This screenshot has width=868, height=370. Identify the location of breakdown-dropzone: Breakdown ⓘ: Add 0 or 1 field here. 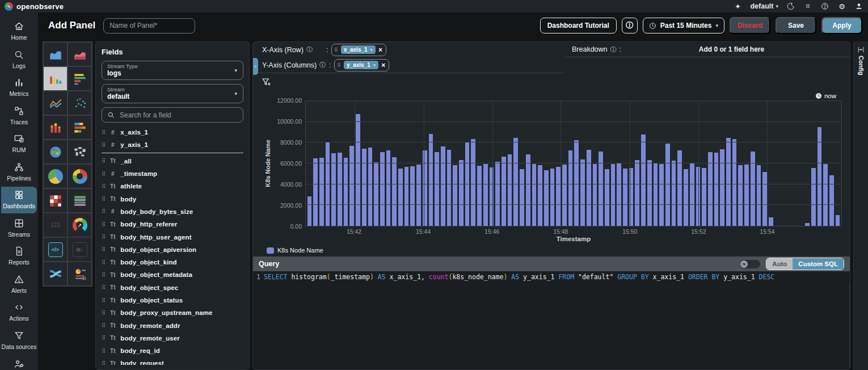
(707, 50).